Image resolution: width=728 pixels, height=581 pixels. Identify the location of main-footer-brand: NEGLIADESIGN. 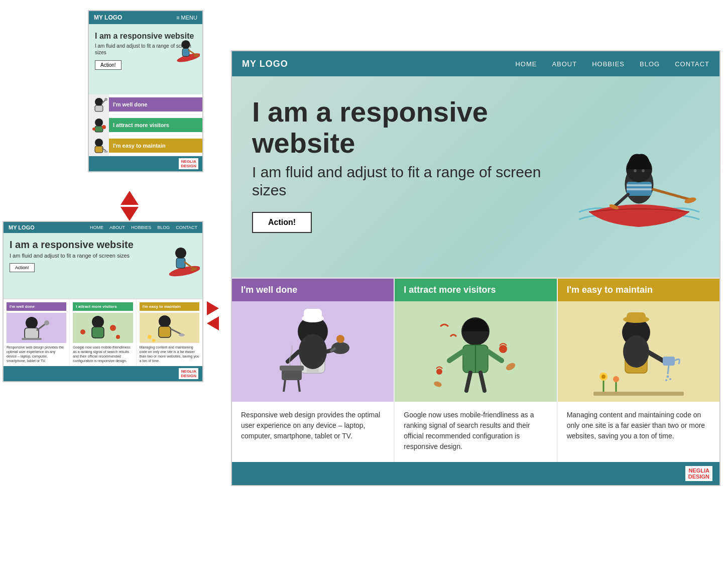
(699, 474).